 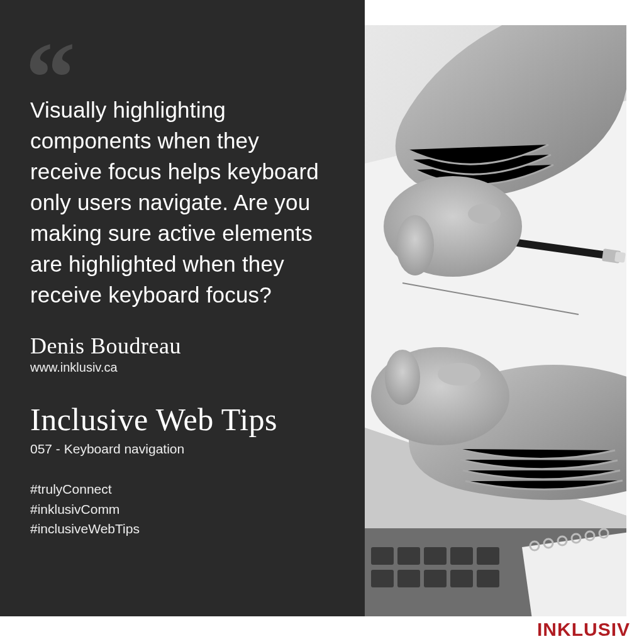 What do you see at coordinates (182, 509) in the screenshot?
I see `hashtag: #inklusivComm` at bounding box center [182, 509].